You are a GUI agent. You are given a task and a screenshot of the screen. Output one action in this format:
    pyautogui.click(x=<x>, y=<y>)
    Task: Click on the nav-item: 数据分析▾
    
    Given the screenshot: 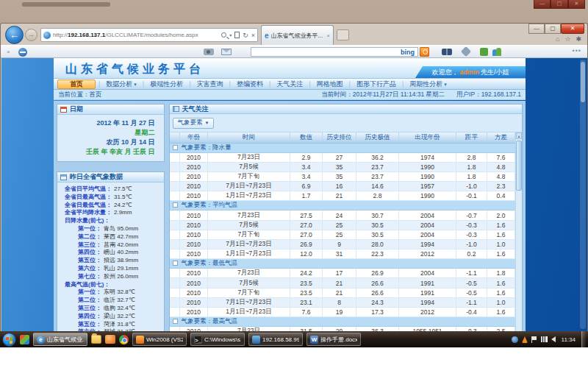 What is the action you would take?
    pyautogui.click(x=121, y=84)
    